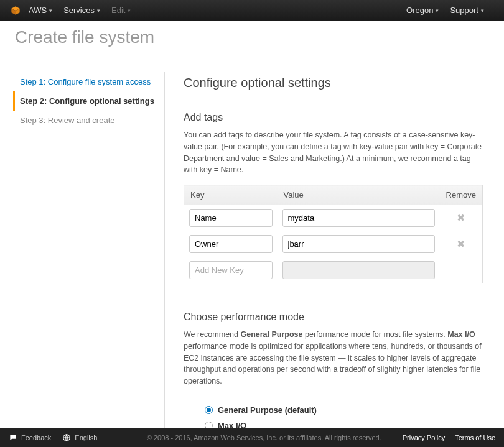 This screenshot has width=504, height=447. What do you see at coordinates (252, 438) in the screenshot?
I see `footer-bar: Feedback English © 2008 - 2016, Amazon W…` at bounding box center [252, 438].